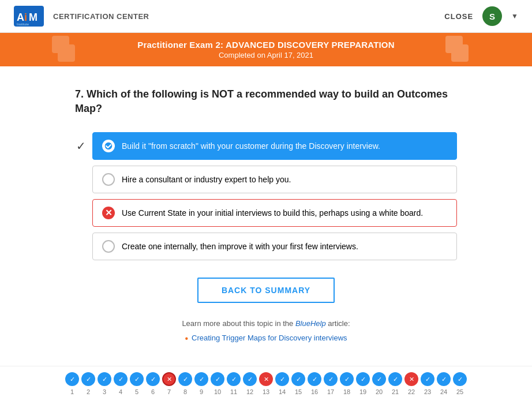  I want to click on nav-num-7: 7, so click(169, 392).